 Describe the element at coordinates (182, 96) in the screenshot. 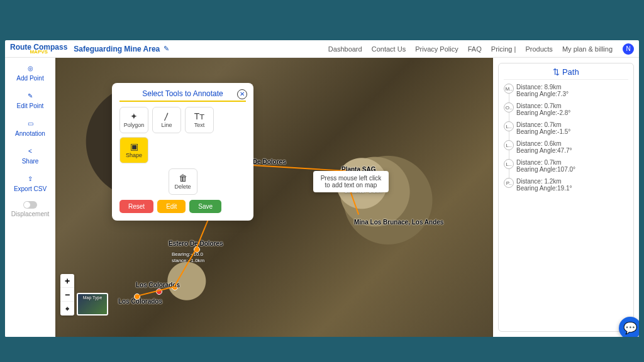

I see `annotate-title: Select Tools to Annotate ✕` at that location.